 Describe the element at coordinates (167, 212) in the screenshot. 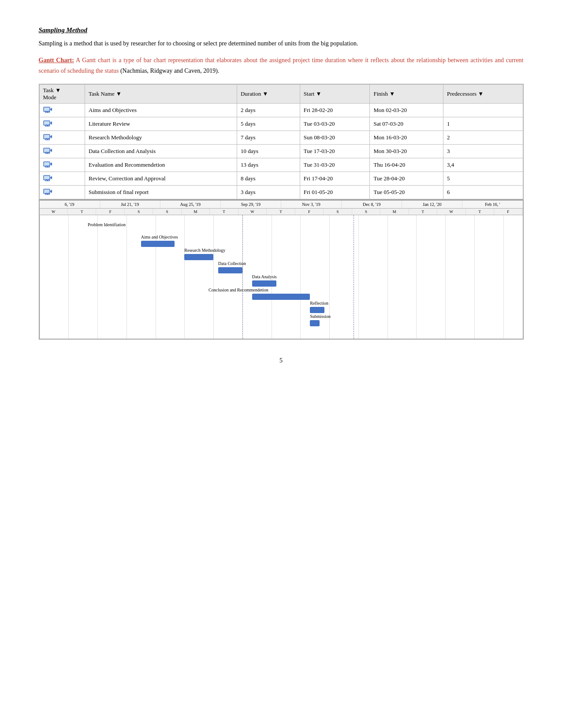

I see `gantt-day-cell: S` at that location.